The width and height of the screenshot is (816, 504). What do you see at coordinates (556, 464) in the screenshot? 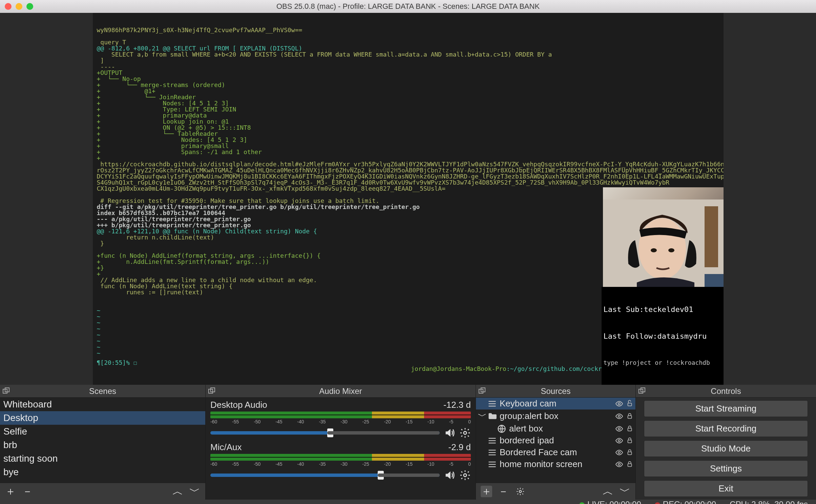
I see `source-row: home monitor screen` at bounding box center [556, 464].